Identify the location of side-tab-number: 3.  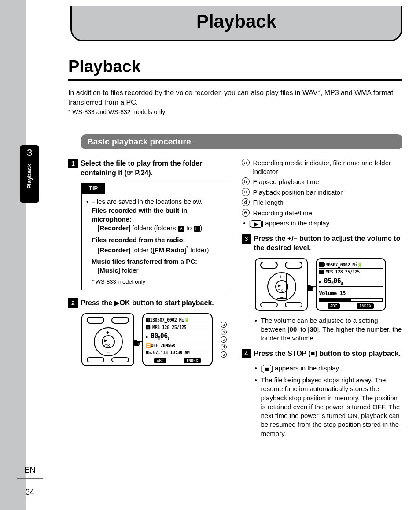
(29, 152).